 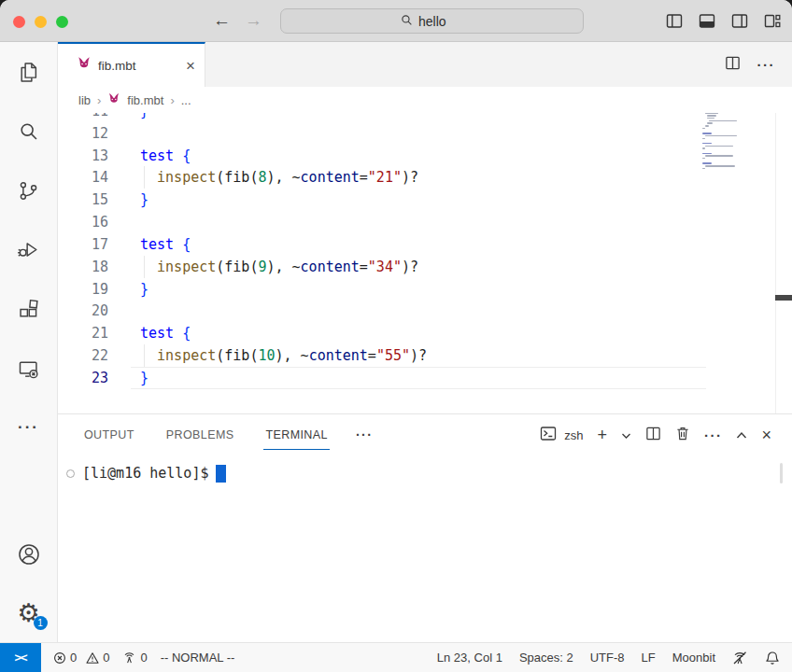 What do you see at coordinates (71, 474) in the screenshot?
I see `command-decoration-icon` at bounding box center [71, 474].